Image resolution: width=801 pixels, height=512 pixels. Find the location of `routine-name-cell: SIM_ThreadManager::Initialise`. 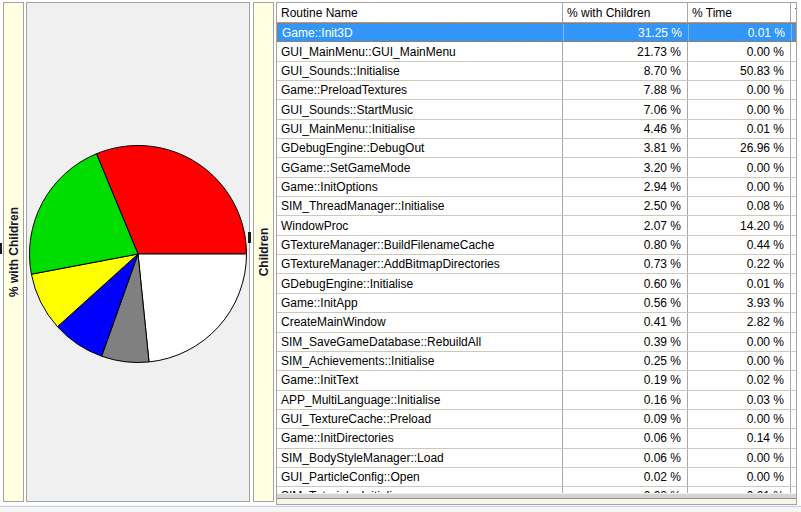

routine-name-cell: SIM_ThreadManager::Initialise is located at coordinates (420, 206).